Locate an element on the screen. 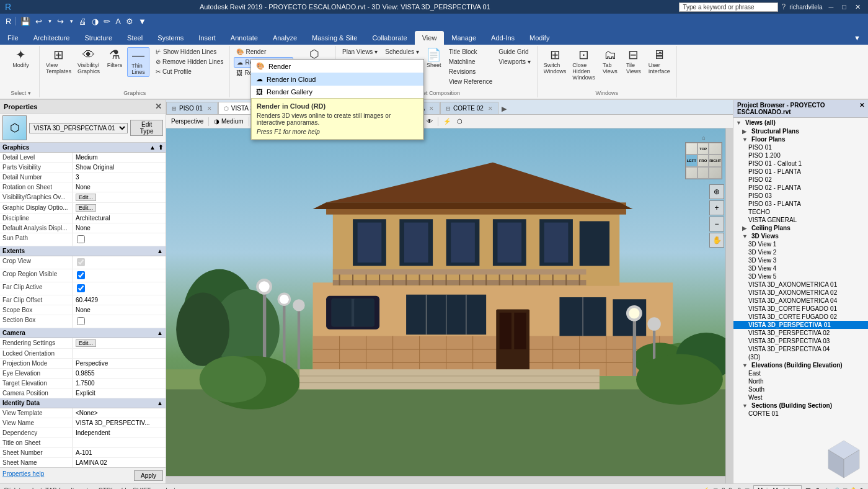 The height and width of the screenshot is (489, 868). extents-section-header: Extents ▲ is located at coordinates (83, 251).